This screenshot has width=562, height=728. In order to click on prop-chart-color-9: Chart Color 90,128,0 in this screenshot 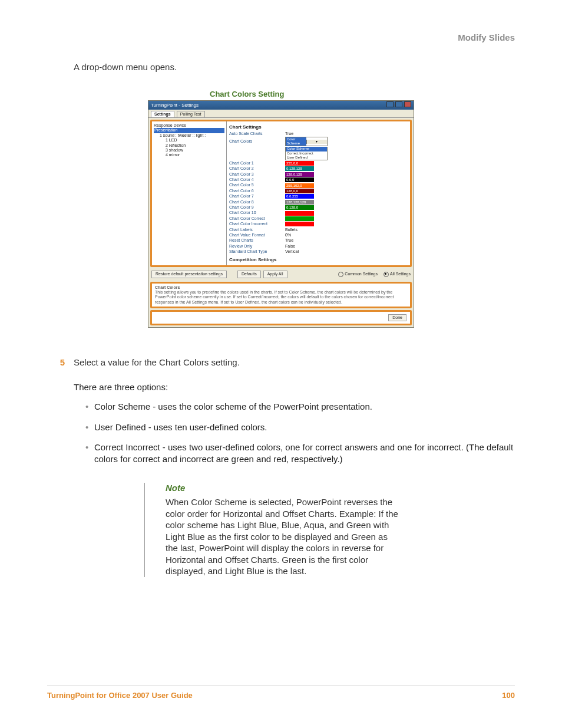, I will do `click(318, 207)`.